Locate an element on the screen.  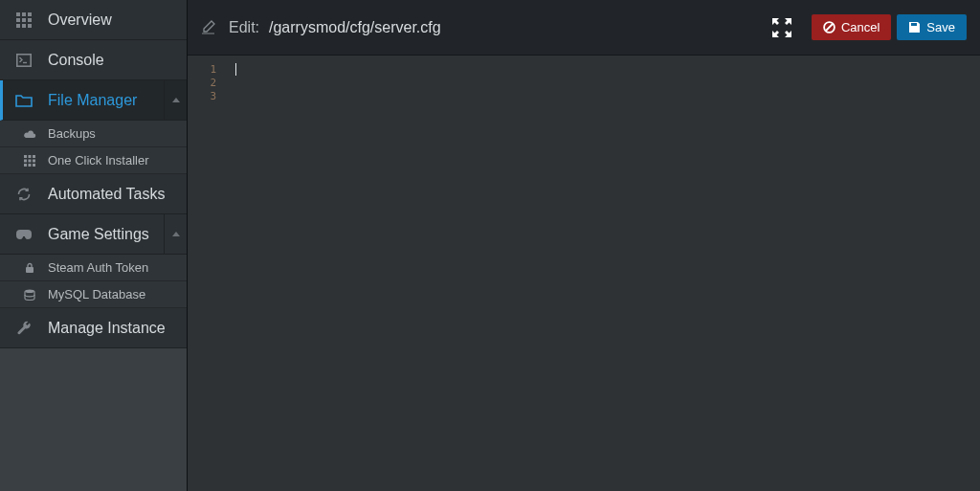
button-label: Save is located at coordinates (941, 27).